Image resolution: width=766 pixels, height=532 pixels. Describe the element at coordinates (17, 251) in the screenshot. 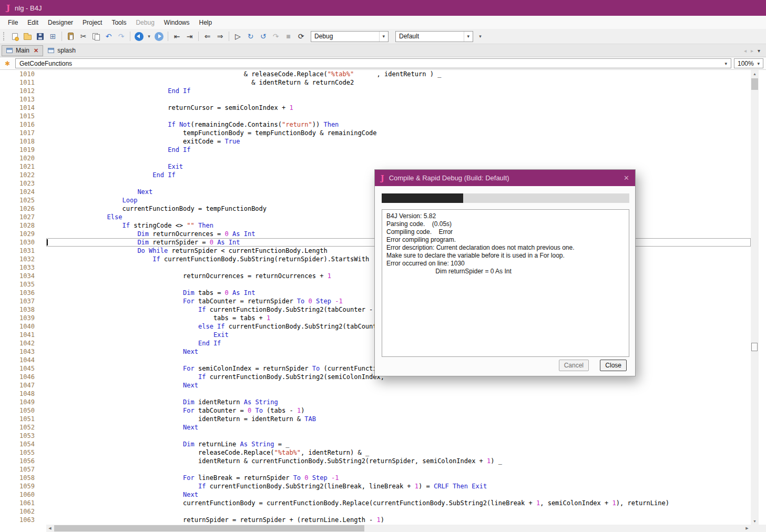

I see `line-number: 1031` at that location.